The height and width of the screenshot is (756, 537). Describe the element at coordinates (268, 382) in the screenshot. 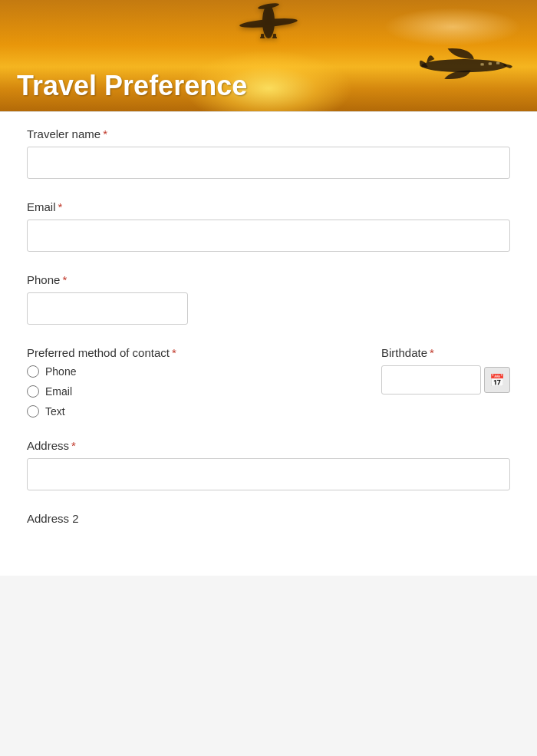

I see `contact-birthdate-row: Preferred method of contact* Phone Email…` at that location.